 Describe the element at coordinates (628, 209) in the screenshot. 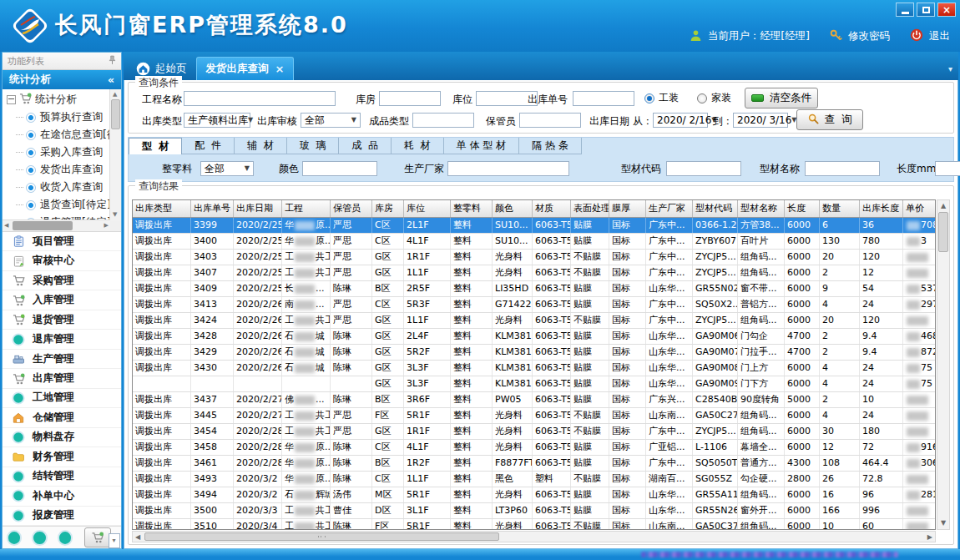

I see `column-header: 膜厚` at that location.